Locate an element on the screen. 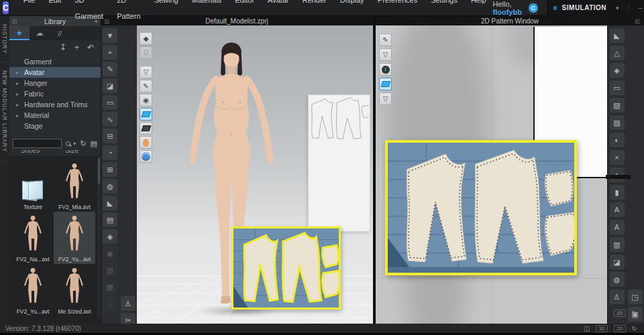 The height and width of the screenshot is (335, 644). tool-button: ◍ is located at coordinates (110, 186).